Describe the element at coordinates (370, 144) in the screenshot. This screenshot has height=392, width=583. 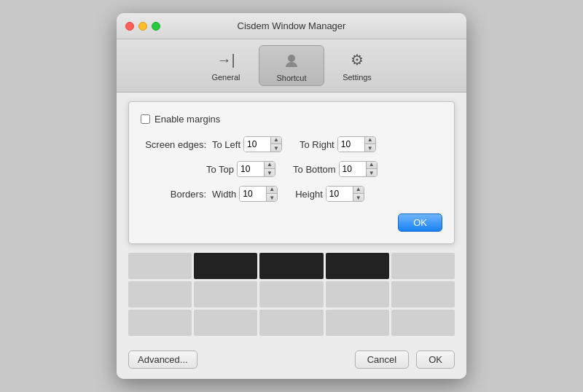
I see `to-right-stepper: ▲ ▼` at that location.